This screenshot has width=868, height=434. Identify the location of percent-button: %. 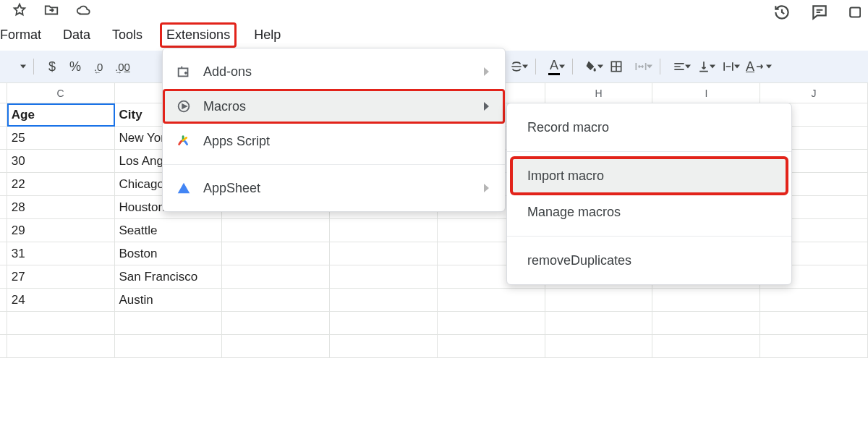
(75, 67).